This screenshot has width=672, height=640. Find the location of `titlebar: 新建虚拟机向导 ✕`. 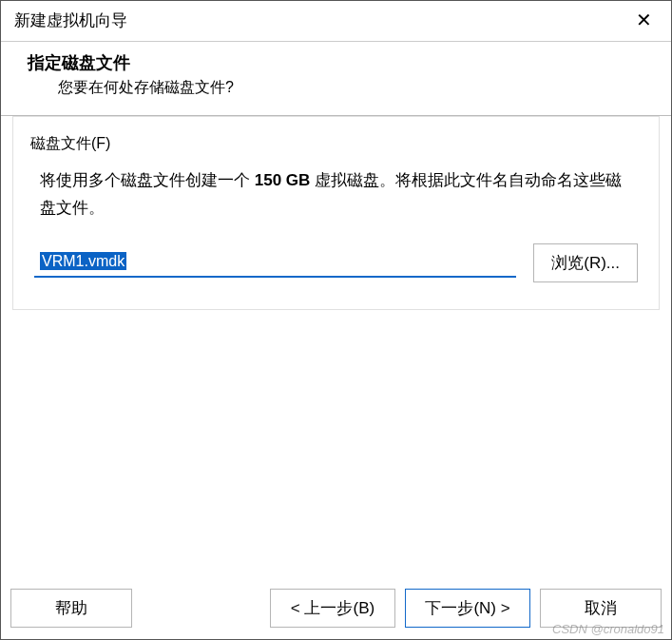

titlebar: 新建虚拟机向导 ✕ is located at coordinates (336, 21).